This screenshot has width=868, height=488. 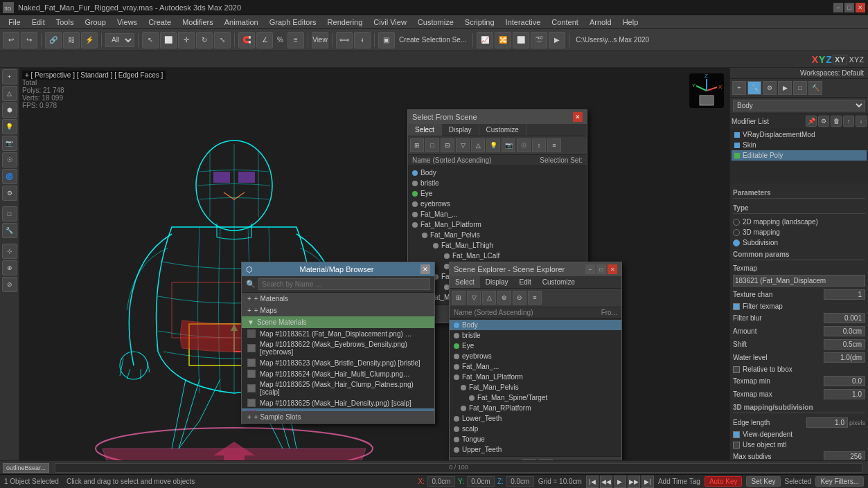 I want to click on geometry-btn: △, so click(x=10, y=93).